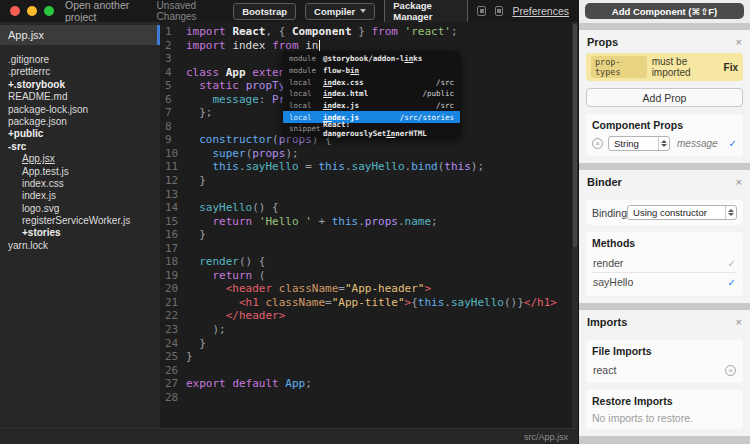 The width and height of the screenshot is (750, 444). I want to click on title-bar: Open another project Unsaved Changes Boo…, so click(289, 11).